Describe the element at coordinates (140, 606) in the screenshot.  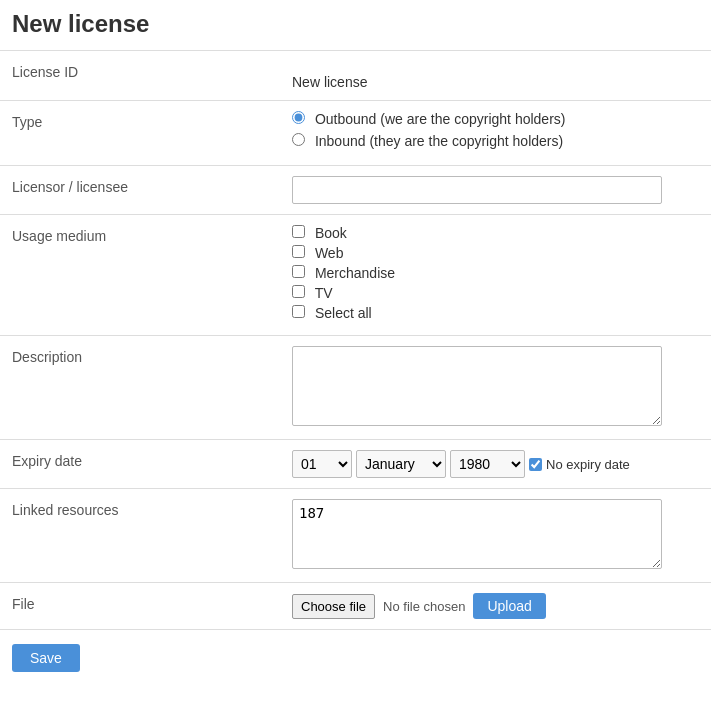
I see `file-label: File` at that location.